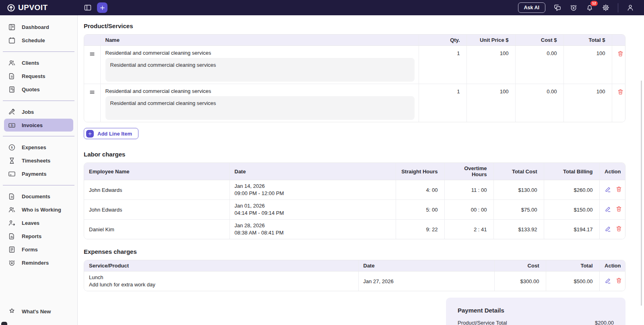 The width and height of the screenshot is (644, 325). What do you see at coordinates (39, 40) in the screenshot?
I see `sidebar-item-schedule: Schedule` at bounding box center [39, 40].